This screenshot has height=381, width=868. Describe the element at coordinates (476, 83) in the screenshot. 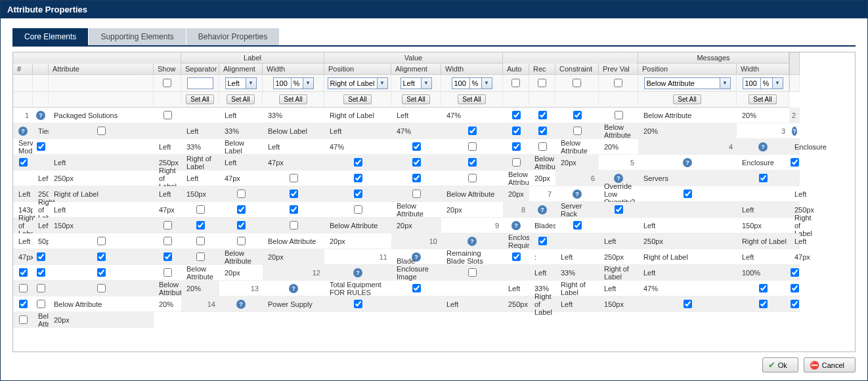

I see `filter-value-width-unit` at that location.